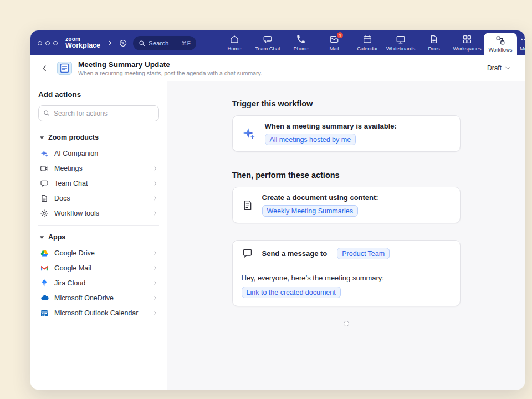 This screenshot has width=532, height=399. What do you see at coordinates (99, 168) in the screenshot?
I see `sidebar-item-meetings: Meetings` at bounding box center [99, 168].